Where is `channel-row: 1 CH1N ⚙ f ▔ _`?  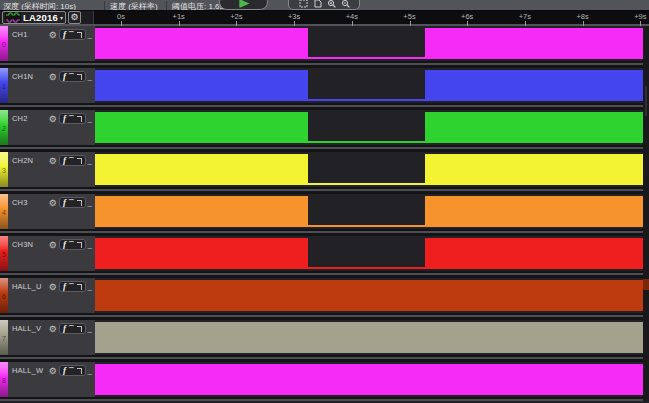 channel-row: 1 CH1N ⚙ f ▔ _ is located at coordinates (324, 89).